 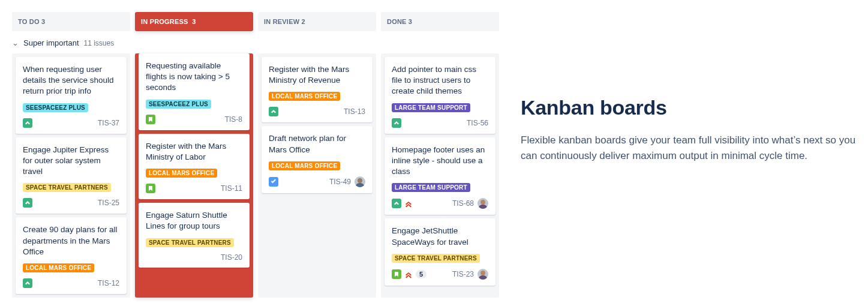 What do you see at coordinates (317, 75) in the screenshot?
I see `issue-title: Register with the Mars Ministry of Reven…` at bounding box center [317, 75].